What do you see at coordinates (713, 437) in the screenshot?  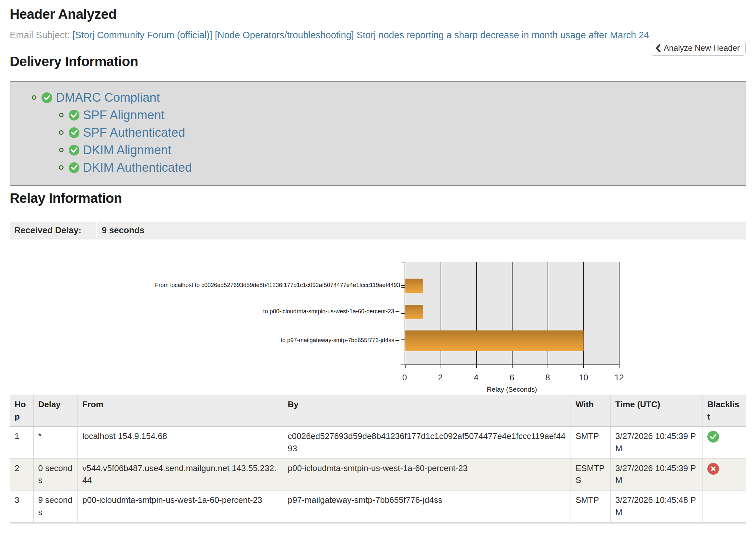 I see `blacklist-ok-icon` at bounding box center [713, 437].